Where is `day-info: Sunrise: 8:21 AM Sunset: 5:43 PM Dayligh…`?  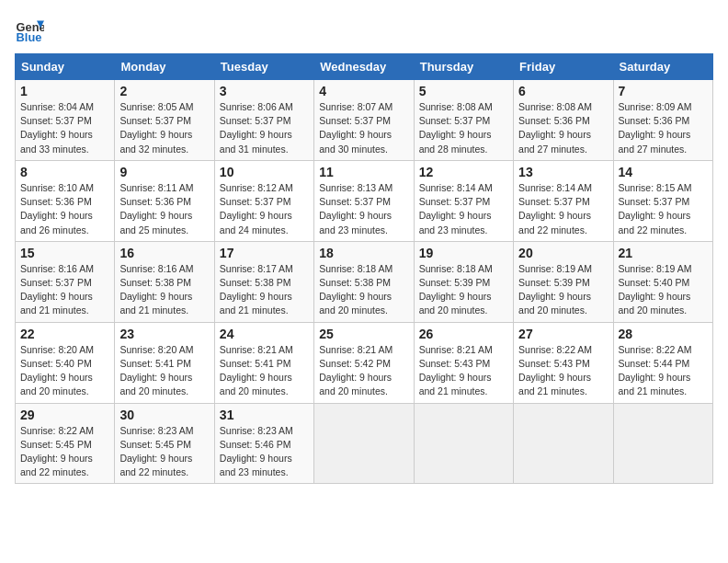 day-info: Sunrise: 8:21 AM Sunset: 5:43 PM Dayligh… is located at coordinates (463, 372).